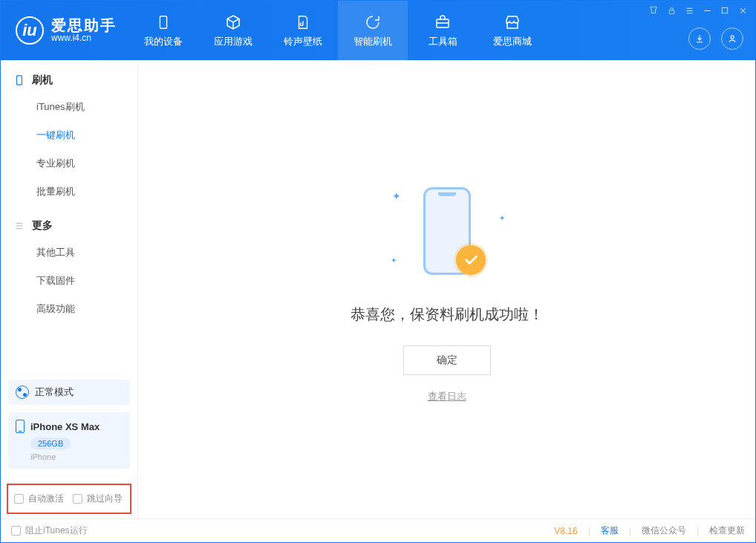 Image resolution: width=756 pixels, height=543 pixels. I want to click on store-icon, so click(512, 22).